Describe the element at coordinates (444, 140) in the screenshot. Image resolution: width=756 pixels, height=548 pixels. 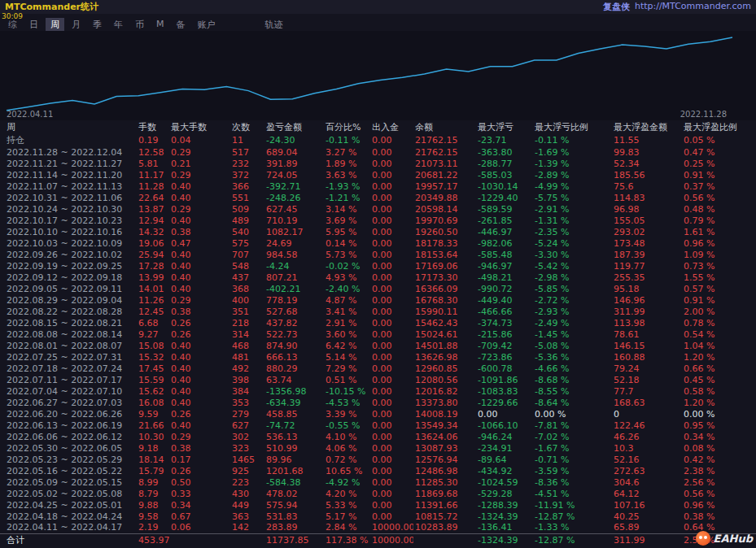
I see `table-cell: 21762.15` at that location.